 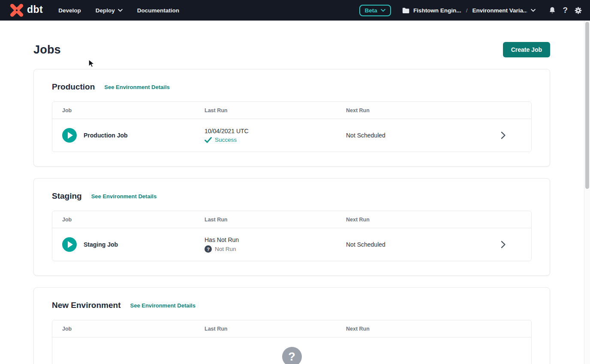 What do you see at coordinates (527, 50) in the screenshot?
I see `create-job-button: Create Job` at bounding box center [527, 50].